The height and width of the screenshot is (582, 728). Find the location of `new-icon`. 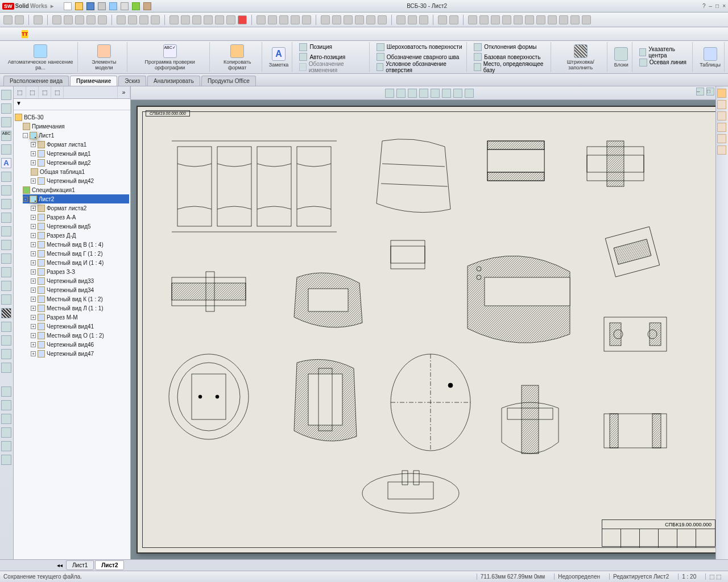

new-icon is located at coordinates (68, 6).